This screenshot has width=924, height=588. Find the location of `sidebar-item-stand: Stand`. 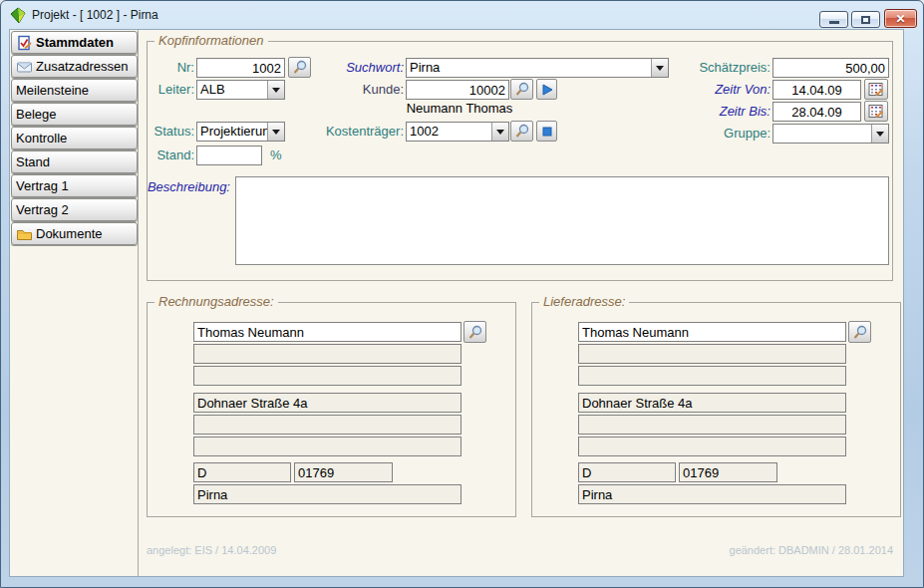

sidebar-item-stand: Stand is located at coordinates (74, 161).